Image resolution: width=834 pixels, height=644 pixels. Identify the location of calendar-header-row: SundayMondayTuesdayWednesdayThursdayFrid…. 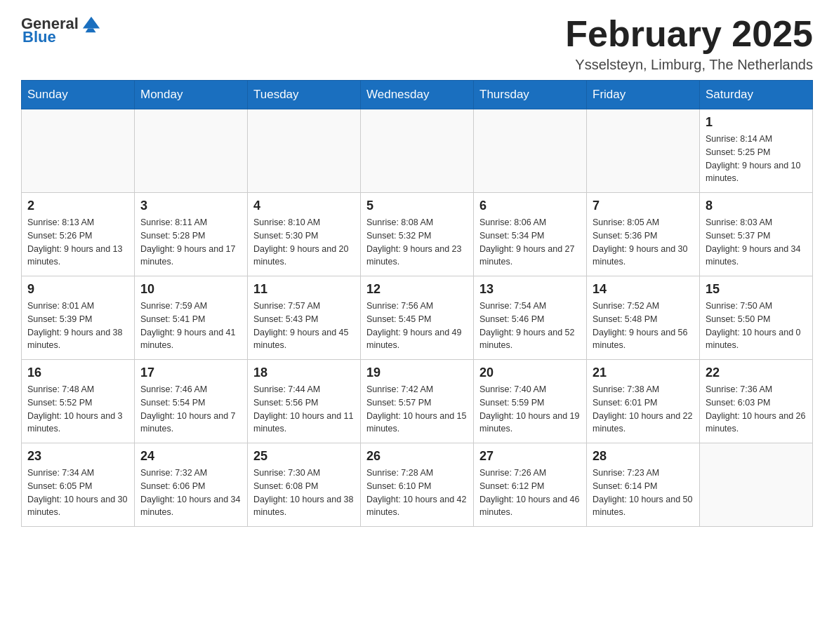
(417, 95).